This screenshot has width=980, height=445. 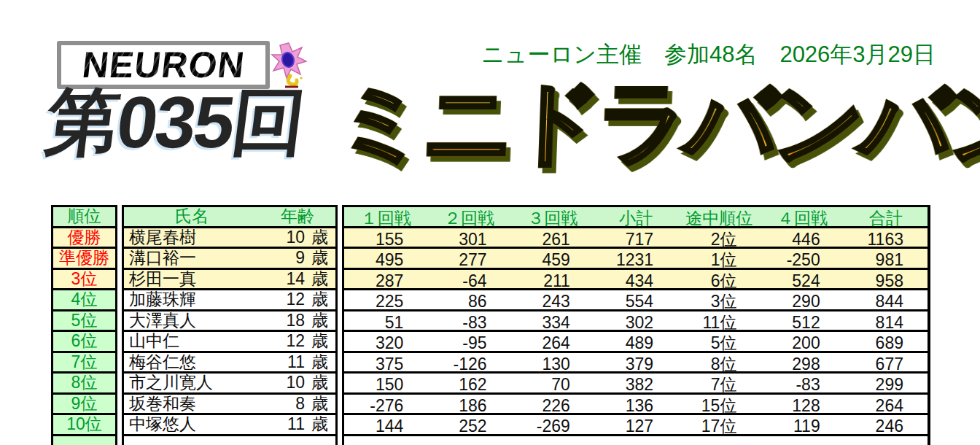 What do you see at coordinates (300, 279) in the screenshot?
I see `age-cell: 14歳` at bounding box center [300, 279].